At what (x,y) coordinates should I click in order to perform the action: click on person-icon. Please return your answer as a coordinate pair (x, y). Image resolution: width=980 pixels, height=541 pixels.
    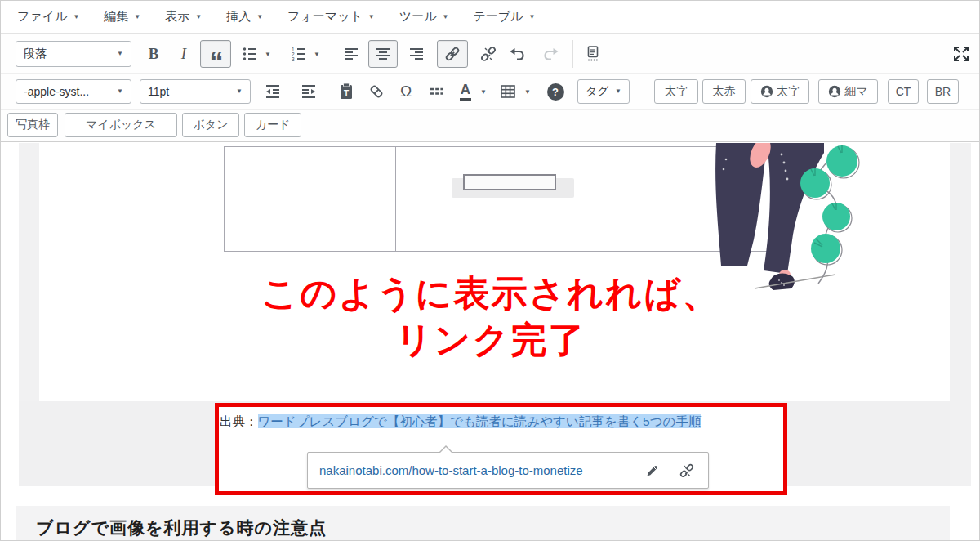
    Looking at the image, I should click on (767, 92).